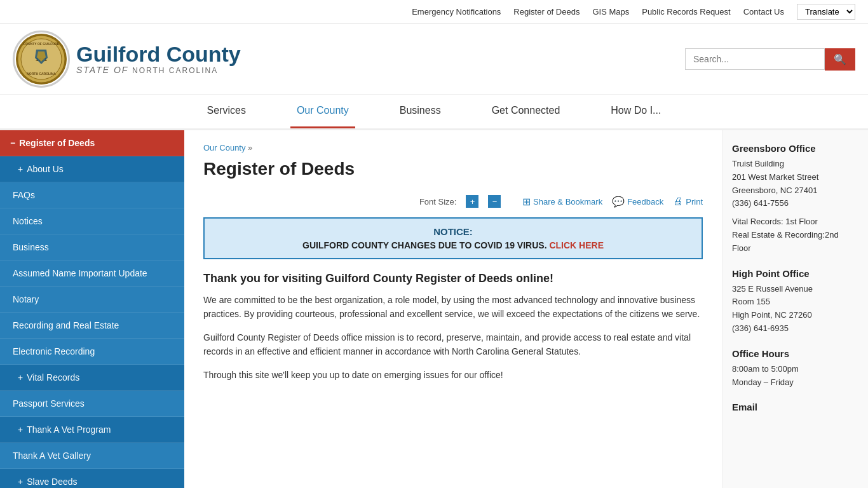 This screenshot has height=488, width=868. I want to click on greensboro-address1: 201 West Market Street, so click(775, 177).